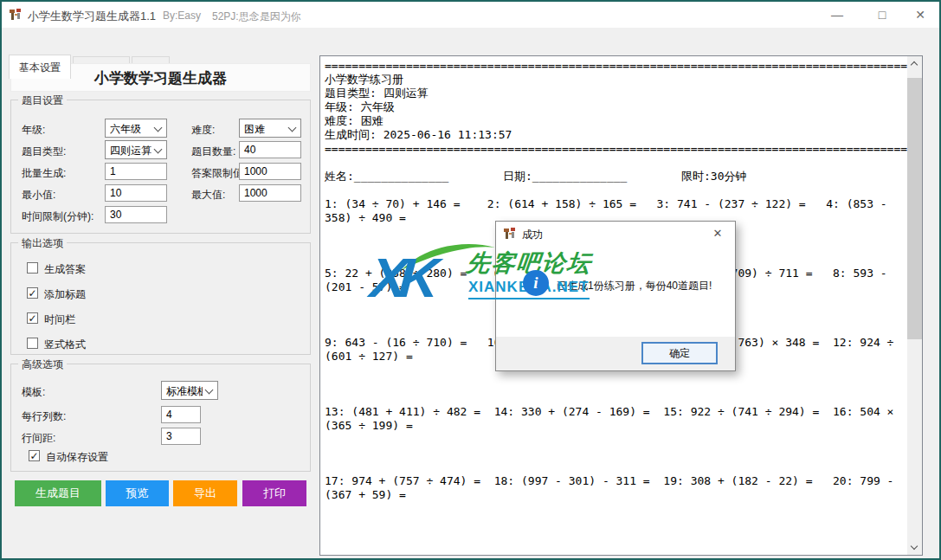  What do you see at coordinates (40, 67) in the screenshot?
I see `tab-basic-settings: 基本设置` at bounding box center [40, 67].